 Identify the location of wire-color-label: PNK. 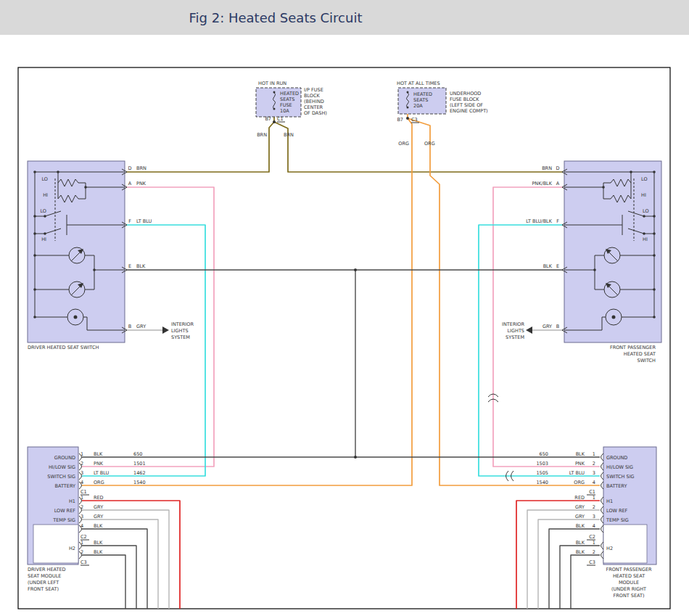
(141, 184).